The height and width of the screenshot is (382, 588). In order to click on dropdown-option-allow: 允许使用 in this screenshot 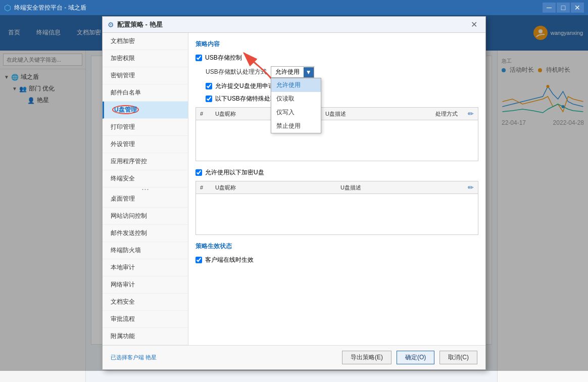, I will do `click(296, 85)`.